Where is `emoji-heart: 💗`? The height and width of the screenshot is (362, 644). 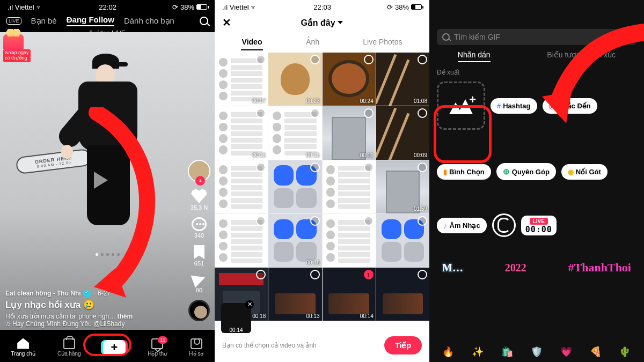 emoji-heart: 💗 is located at coordinates (566, 352).